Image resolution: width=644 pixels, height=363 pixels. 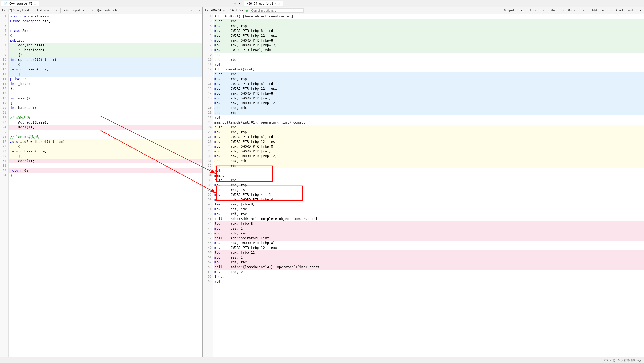 What do you see at coordinates (105, 137) in the screenshot?
I see `code-line-26: // lambda表达式` at bounding box center [105, 137].